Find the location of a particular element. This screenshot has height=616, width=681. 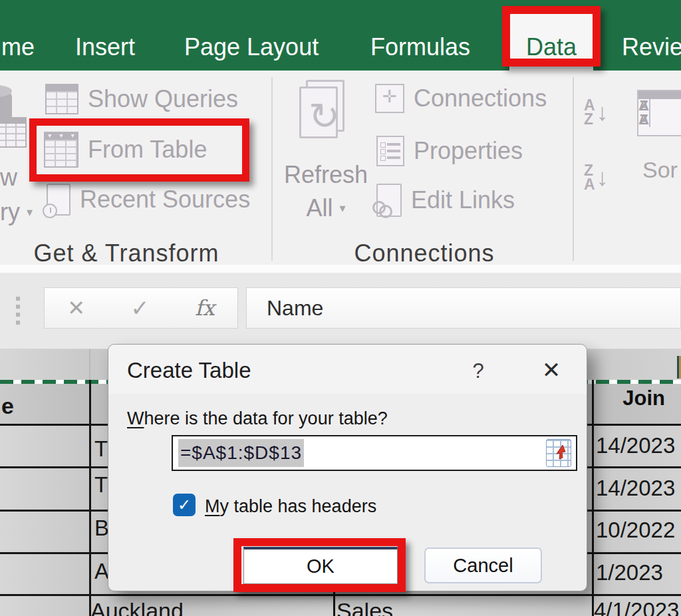

table-range-value: =$A$1:$D$13 is located at coordinates (241, 453).